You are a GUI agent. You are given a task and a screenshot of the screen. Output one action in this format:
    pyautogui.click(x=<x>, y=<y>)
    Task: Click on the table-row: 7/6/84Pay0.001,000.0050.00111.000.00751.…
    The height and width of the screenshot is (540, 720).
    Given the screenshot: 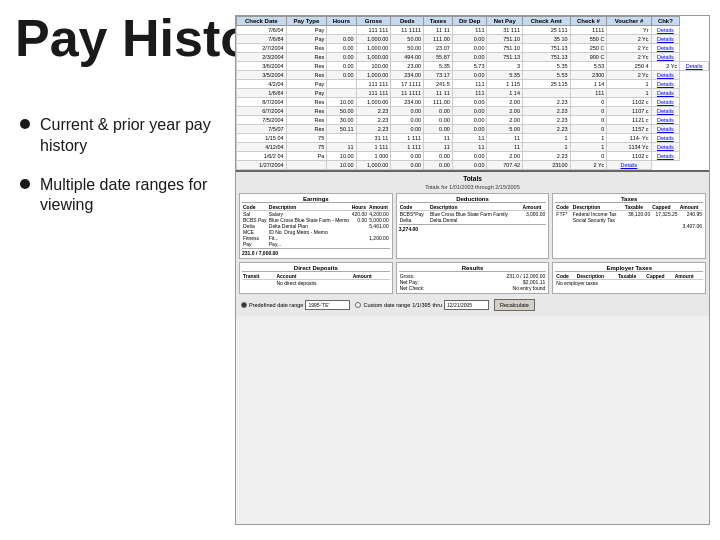 What is the action you would take?
    pyautogui.click(x=473, y=40)
    